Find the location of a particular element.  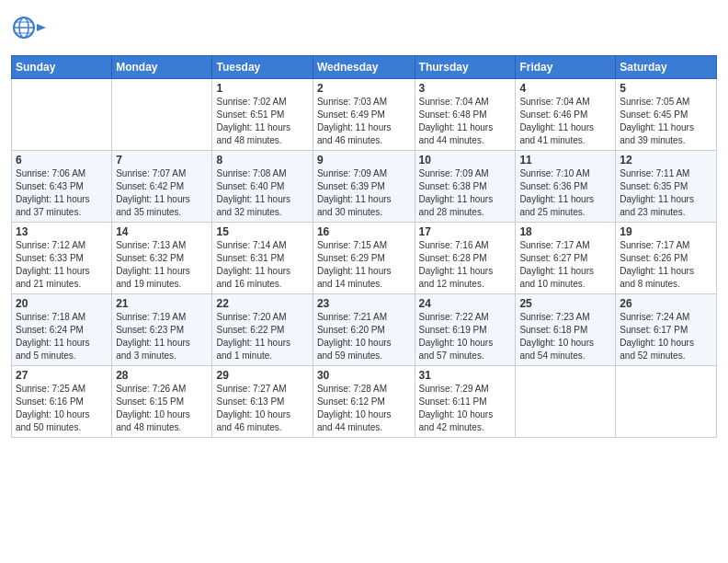

calendar-cell: 8Sunrise: 7:08 AM Sunset: 6:40 PM Daylig… is located at coordinates (263, 187).